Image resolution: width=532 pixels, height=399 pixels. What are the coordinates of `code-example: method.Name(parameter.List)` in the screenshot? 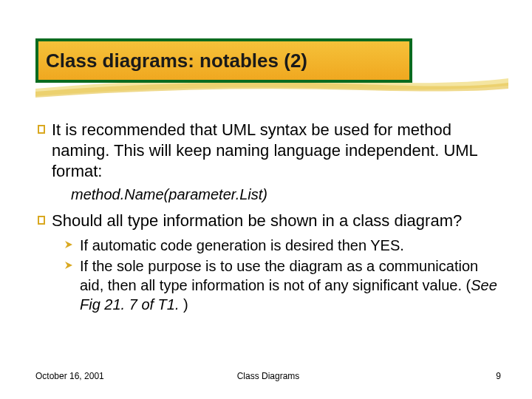 It's located at (286, 195).